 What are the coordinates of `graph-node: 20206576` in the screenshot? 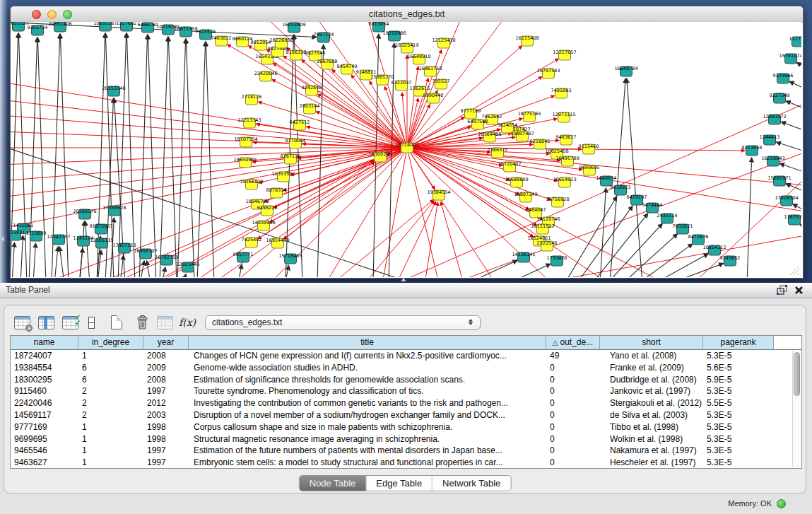 It's located at (85, 214).